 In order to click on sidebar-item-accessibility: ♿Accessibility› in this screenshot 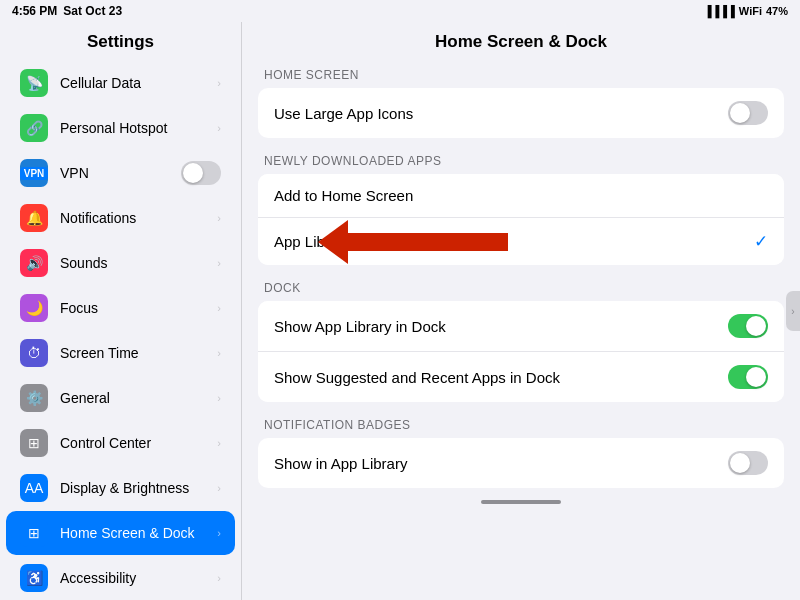, I will do `click(120, 578)`.